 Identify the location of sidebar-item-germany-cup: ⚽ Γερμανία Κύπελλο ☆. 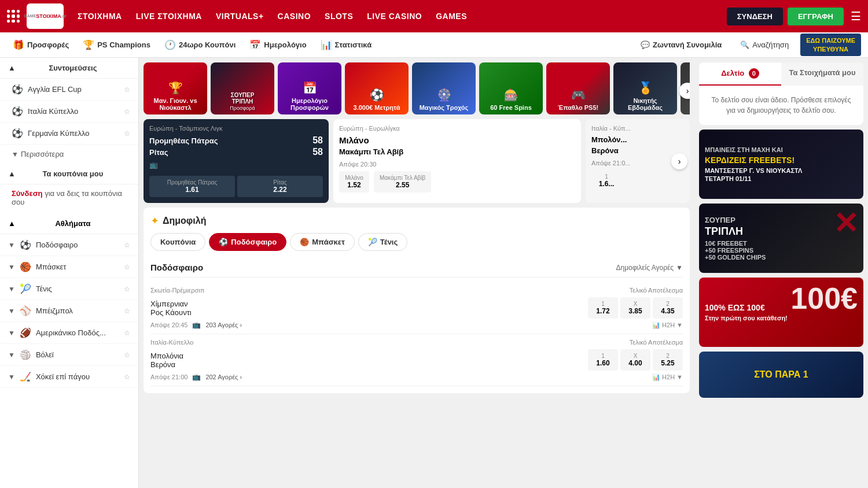
(69, 134).